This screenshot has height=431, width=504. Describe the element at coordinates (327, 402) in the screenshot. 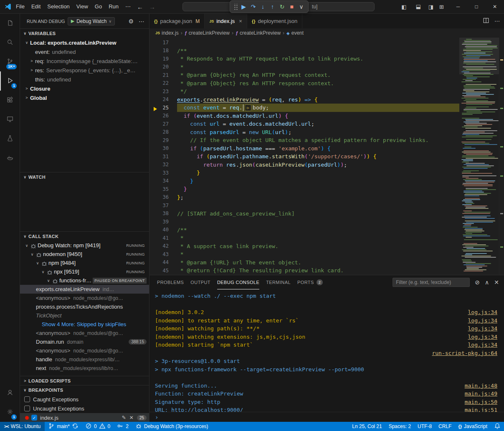

I see `console-row: Signature type: httpmain.js:50` at that location.